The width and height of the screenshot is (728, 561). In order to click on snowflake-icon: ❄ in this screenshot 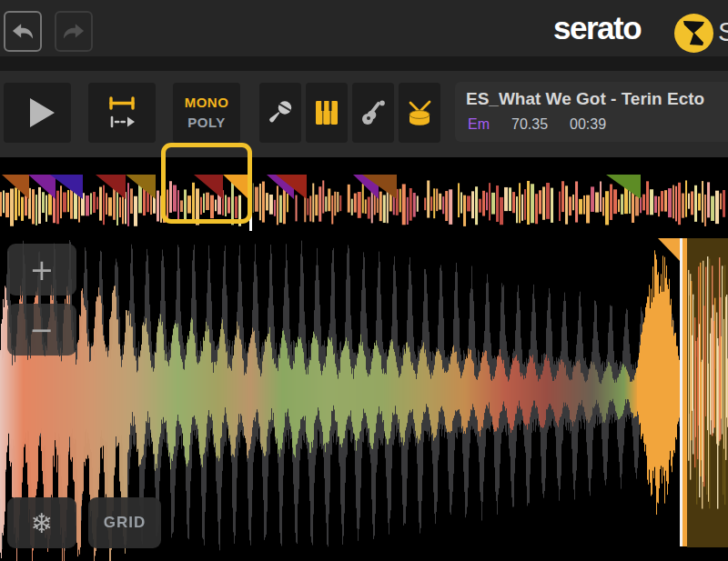, I will do `click(42, 524)`.